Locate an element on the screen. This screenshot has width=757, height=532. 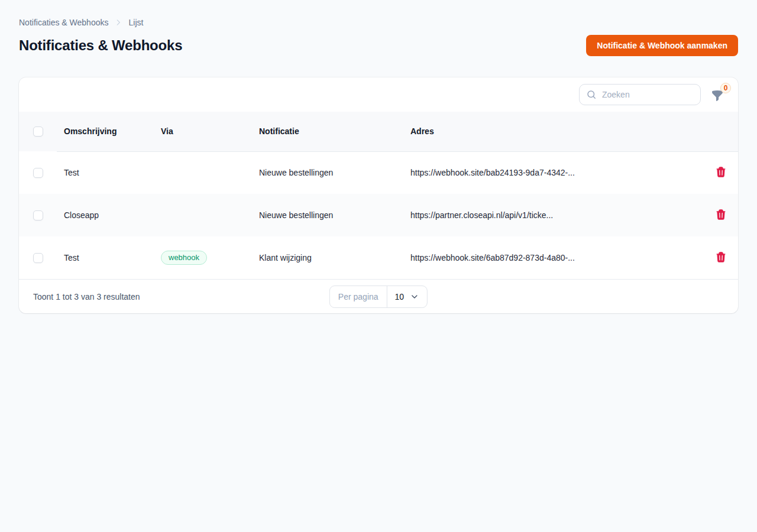
column-header-actions is located at coordinates (721, 131).